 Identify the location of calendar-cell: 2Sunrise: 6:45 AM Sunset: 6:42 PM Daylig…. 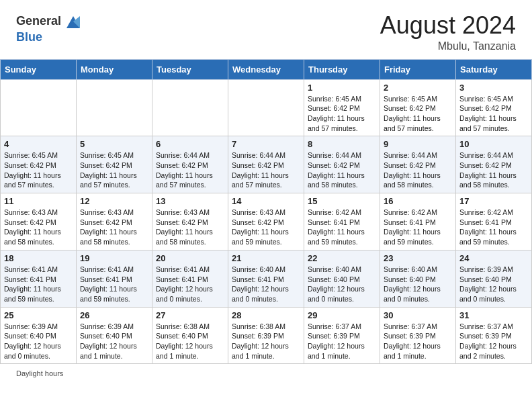
(418, 107).